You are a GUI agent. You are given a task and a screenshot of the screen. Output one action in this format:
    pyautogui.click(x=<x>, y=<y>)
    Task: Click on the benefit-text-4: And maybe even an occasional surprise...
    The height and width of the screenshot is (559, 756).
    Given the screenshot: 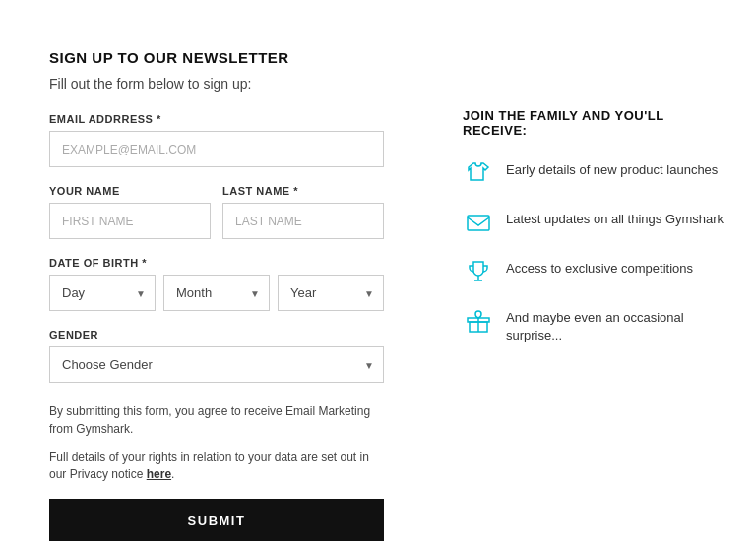 What is the action you would take?
    pyautogui.click(x=616, y=325)
    